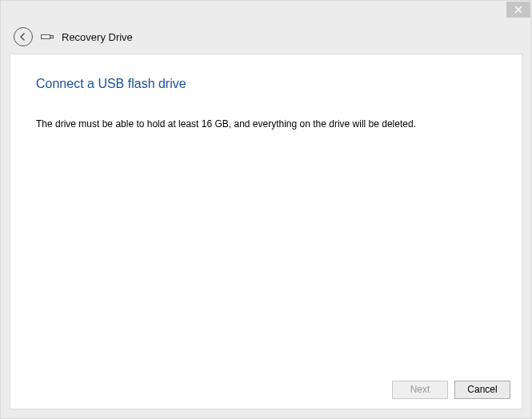 The height and width of the screenshot is (419, 532). I want to click on titlebar, so click(266, 10).